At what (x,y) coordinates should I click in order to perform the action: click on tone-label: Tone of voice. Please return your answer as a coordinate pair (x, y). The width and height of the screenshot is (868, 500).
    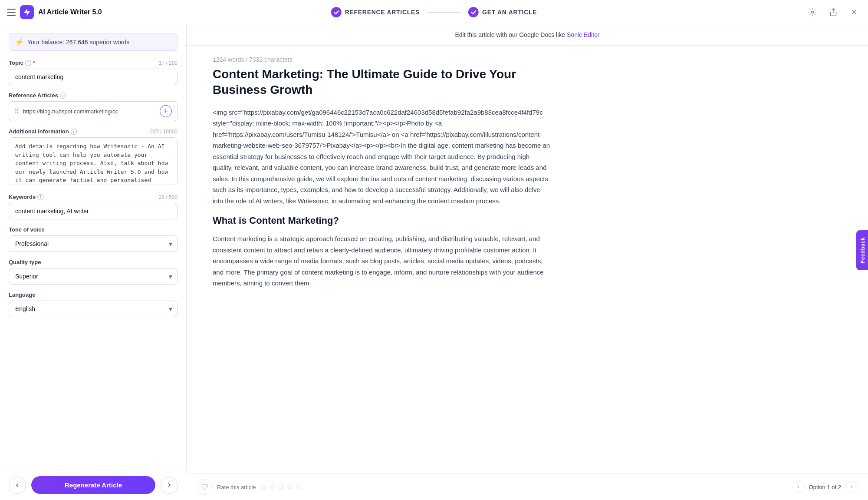
    Looking at the image, I should click on (27, 229).